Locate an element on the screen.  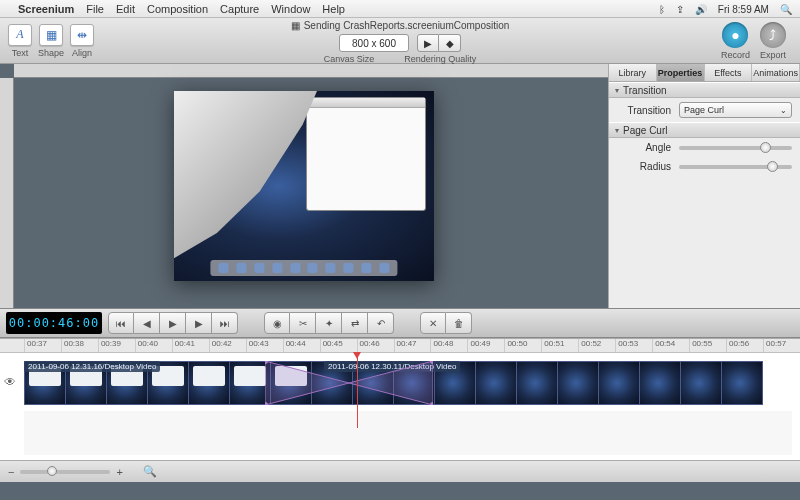
playback-controls: ⏮ ◀ ▶ ▶ ⏭ is located at coordinates (173, 323).